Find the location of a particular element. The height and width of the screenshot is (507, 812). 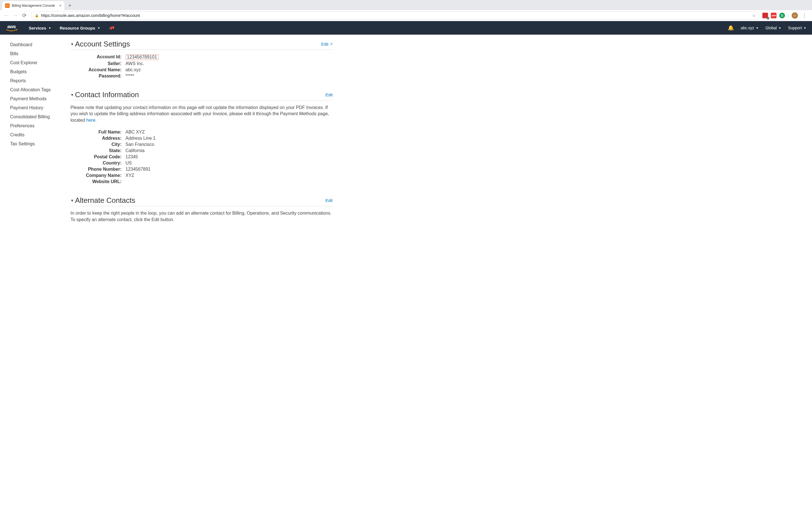

support-menu: Support ▼ is located at coordinates (797, 28).